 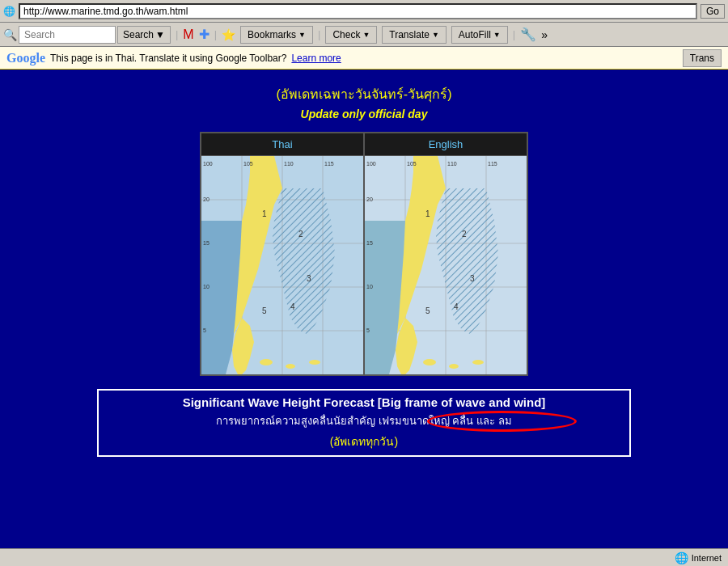 I want to click on address-input, so click(x=358, y=11).